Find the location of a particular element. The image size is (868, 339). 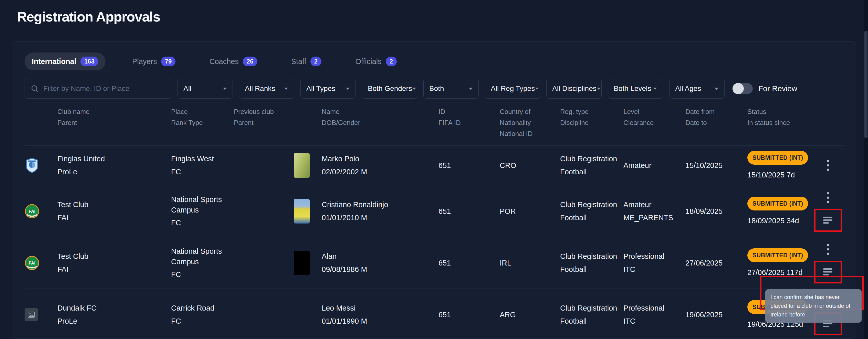

tab-officials: Officials 2 is located at coordinates (376, 61).